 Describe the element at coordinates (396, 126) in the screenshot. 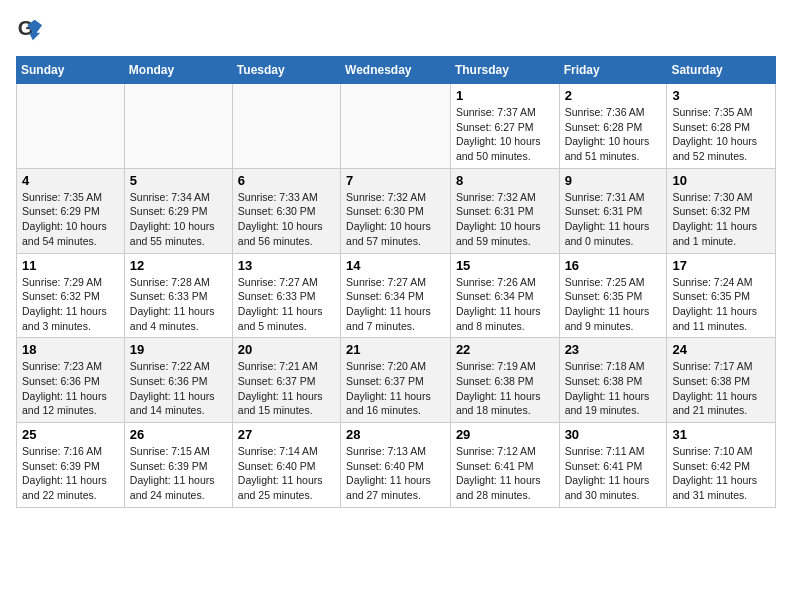

I see `week-row-1: 1Sunrise: 7:37 AMSunset: 6:27 PMDaylight…` at that location.